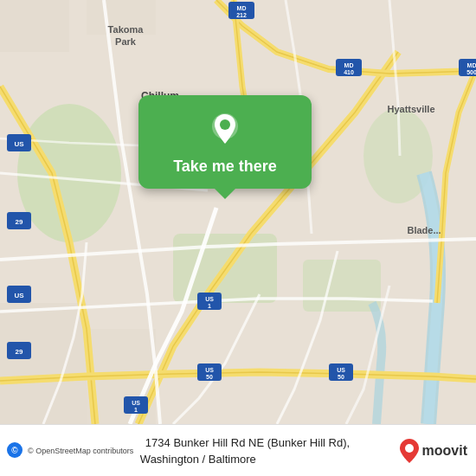  Describe the element at coordinates (225, 167) in the screenshot. I see `take-me-there-button: Take me there` at that location.